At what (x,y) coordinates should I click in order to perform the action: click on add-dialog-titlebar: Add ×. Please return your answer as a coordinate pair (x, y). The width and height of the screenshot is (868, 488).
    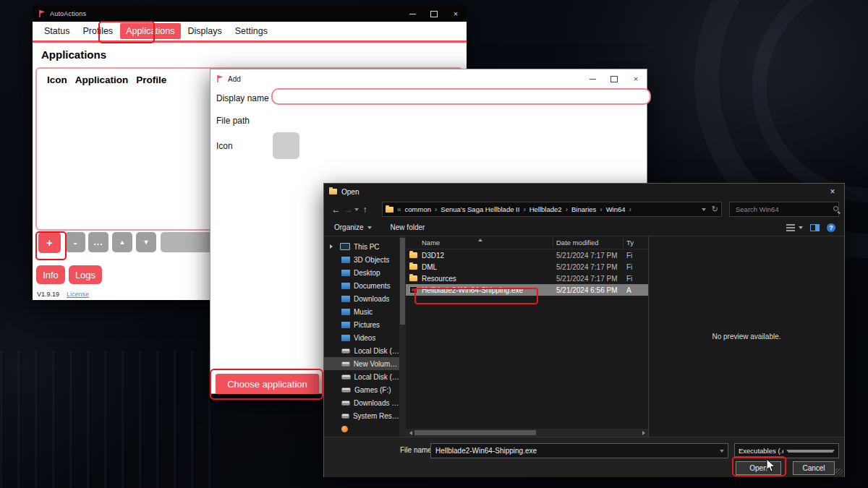
    Looking at the image, I should click on (428, 79).